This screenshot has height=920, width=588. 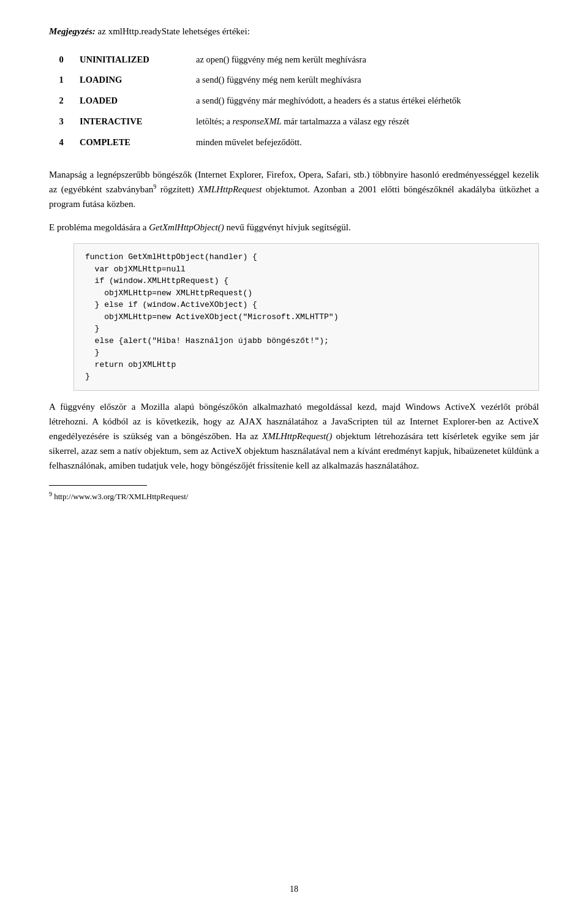 I want to click on page-footer: 18, so click(x=294, y=889).